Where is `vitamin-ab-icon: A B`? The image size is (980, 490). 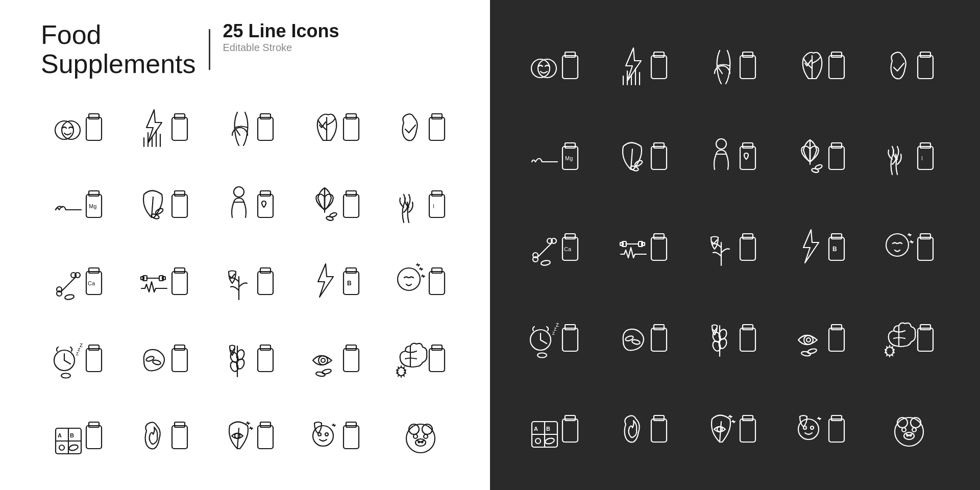
vitamin-ab-icon: A B is located at coordinates (81, 439).